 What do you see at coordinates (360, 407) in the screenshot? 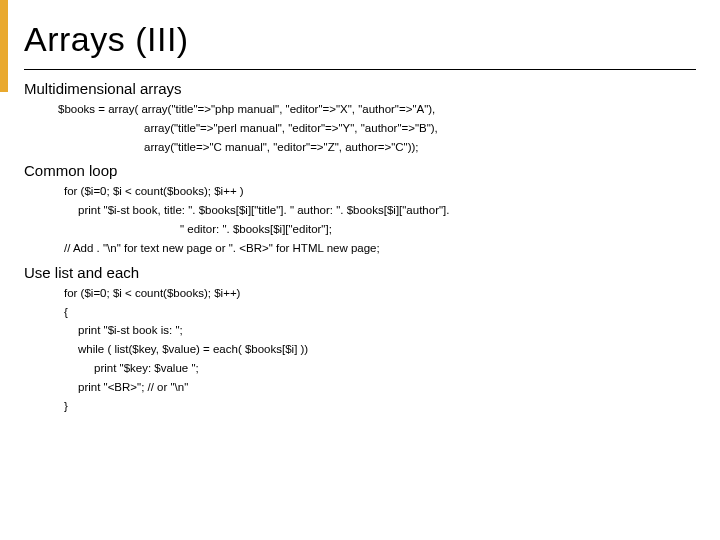
I see `code-line: }` at bounding box center [360, 407].